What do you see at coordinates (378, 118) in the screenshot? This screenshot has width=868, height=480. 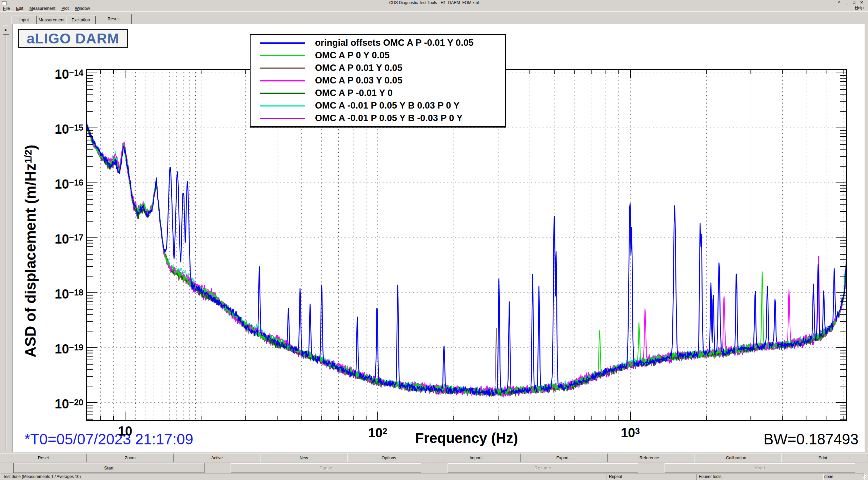 I see `legend-row: OMC A -0.01 P 0.05 Y B -0.03 P 0 Y` at bounding box center [378, 118].